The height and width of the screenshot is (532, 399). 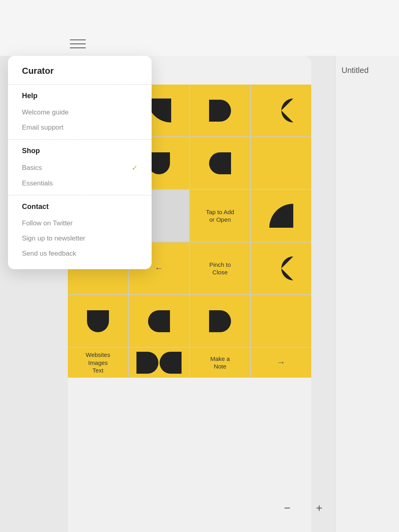 I want to click on menu-item-label: Sign up to newsletter, so click(x=53, y=238).